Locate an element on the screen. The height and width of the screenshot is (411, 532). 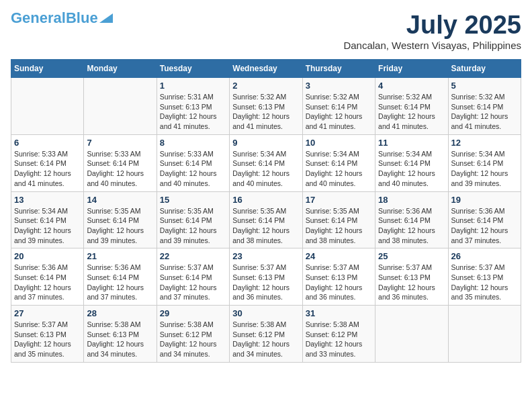
day-cell: 15Sunrise: 5:35 AMSunset: 6:14 PMDayligh… is located at coordinates (193, 220).